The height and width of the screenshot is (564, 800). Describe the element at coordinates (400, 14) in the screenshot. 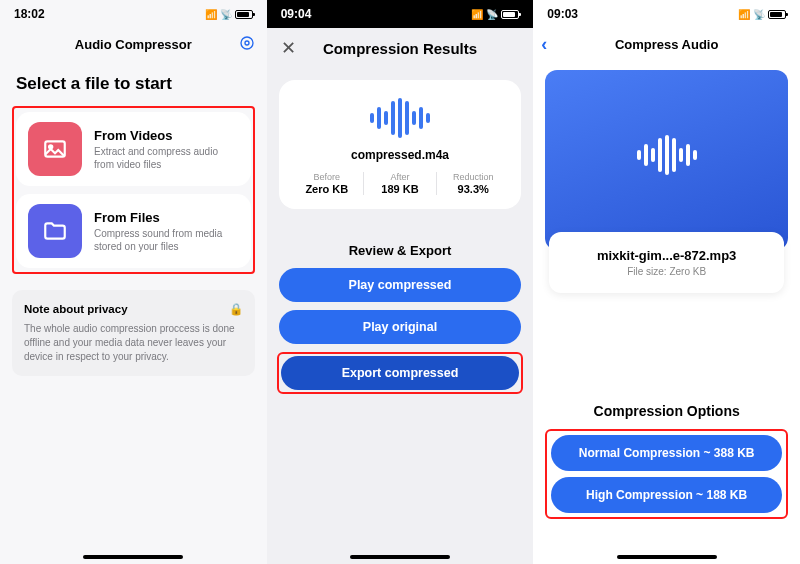

I see `status-bar: 09:04 📶 📡` at that location.